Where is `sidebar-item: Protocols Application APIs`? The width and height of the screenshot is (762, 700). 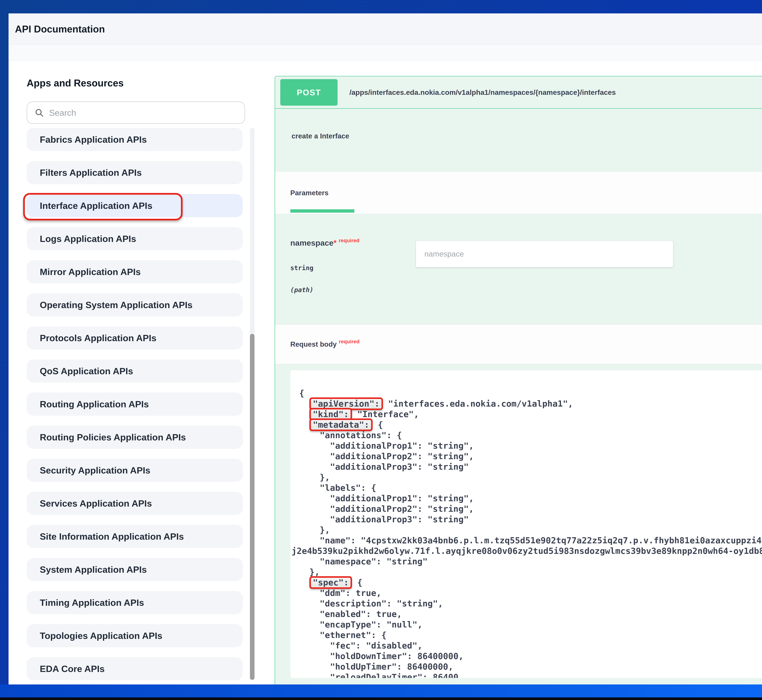
sidebar-item: Protocols Application APIs is located at coordinates (135, 338).